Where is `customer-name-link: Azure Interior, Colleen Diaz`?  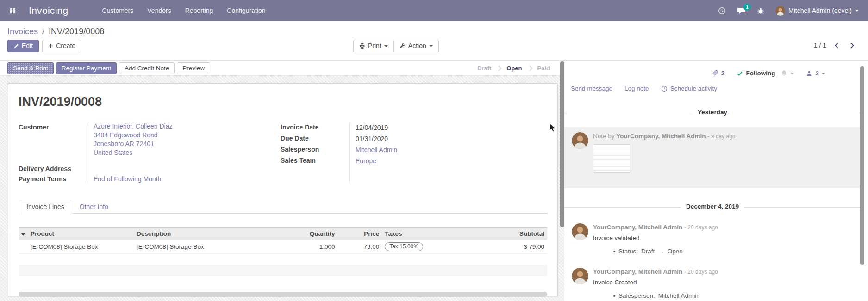 customer-name-link: Azure Interior, Colleen Diaz is located at coordinates (133, 127).